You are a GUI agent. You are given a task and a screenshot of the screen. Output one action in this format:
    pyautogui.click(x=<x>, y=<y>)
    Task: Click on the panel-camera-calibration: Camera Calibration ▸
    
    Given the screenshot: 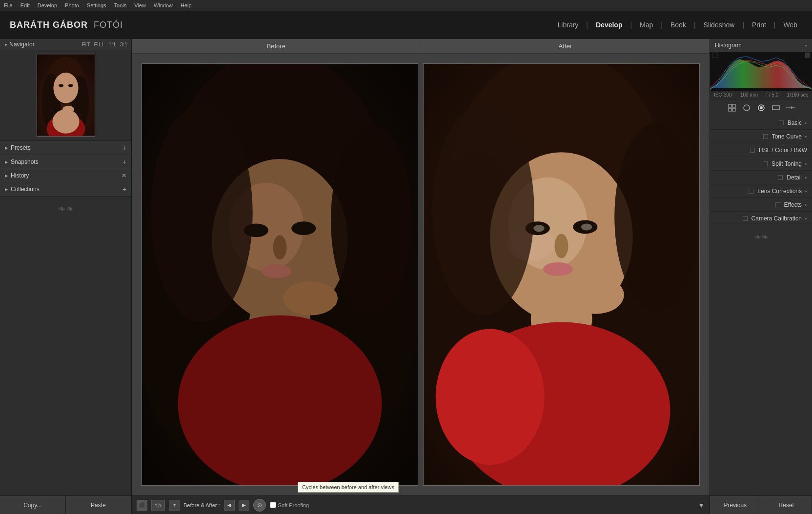 What is the action you would take?
    pyautogui.click(x=761, y=218)
    